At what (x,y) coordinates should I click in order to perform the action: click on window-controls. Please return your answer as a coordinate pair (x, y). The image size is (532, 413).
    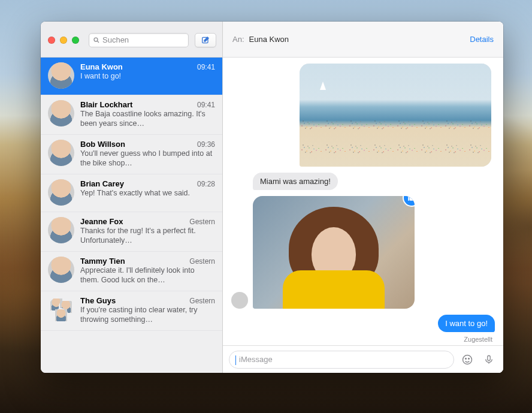
    Looking at the image, I should click on (64, 40).